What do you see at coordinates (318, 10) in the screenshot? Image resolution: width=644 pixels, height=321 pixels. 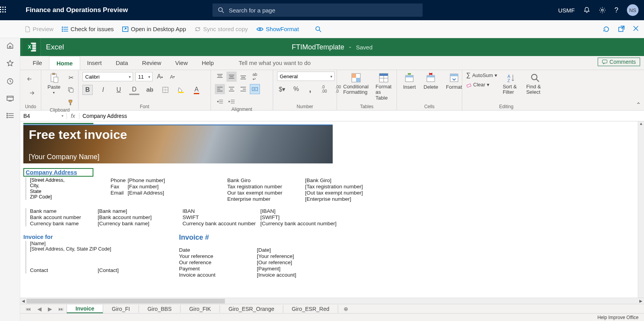 I see `global-search: Search for a page` at bounding box center [318, 10].